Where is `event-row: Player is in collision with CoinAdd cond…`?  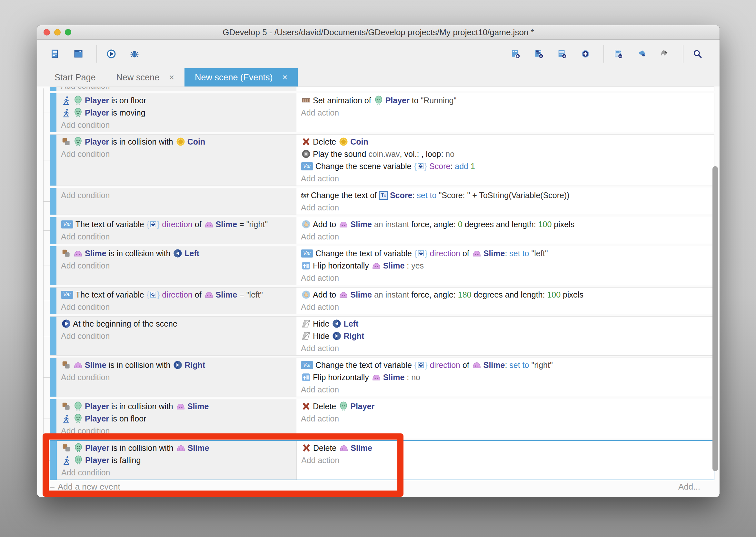
event-row: Player is in collision with CoinAdd cond… is located at coordinates (382, 160).